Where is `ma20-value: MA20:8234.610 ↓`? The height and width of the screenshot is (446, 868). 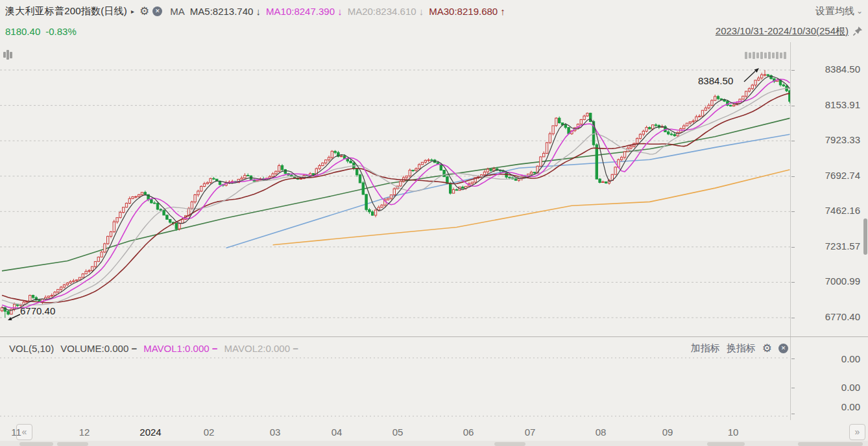 ma20-value: MA20:8234.610 ↓ is located at coordinates (386, 12).